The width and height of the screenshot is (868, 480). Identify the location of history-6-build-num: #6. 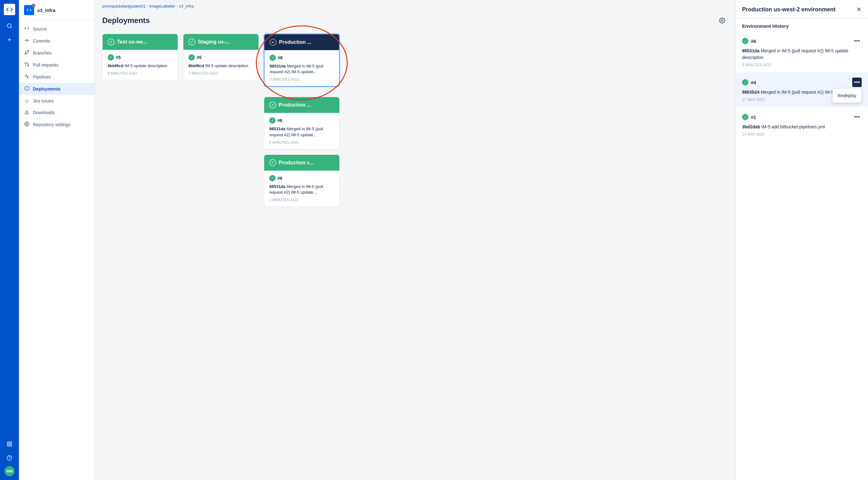
(753, 41).